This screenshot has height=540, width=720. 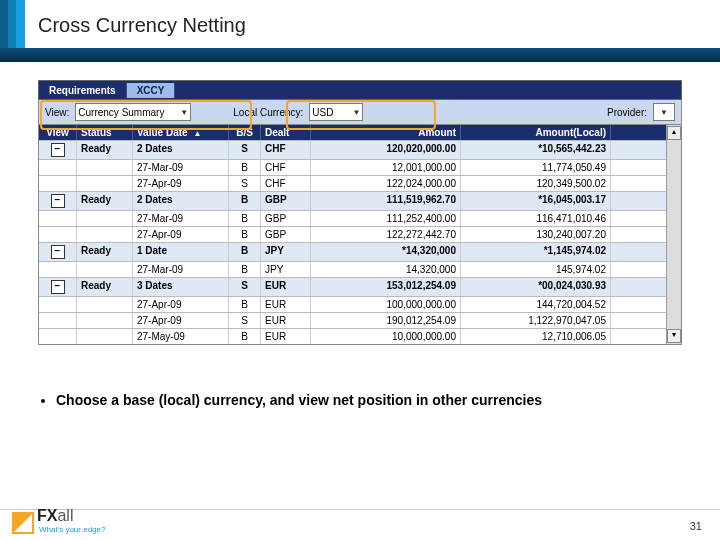 What do you see at coordinates (57, 112) in the screenshot?
I see `view-label: View:` at bounding box center [57, 112].